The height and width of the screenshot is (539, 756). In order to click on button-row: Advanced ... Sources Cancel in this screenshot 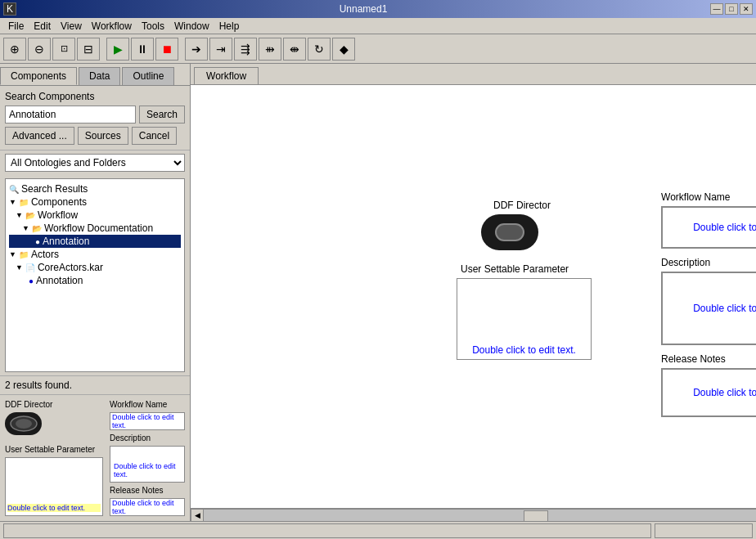, I will do `click(95, 136)`.